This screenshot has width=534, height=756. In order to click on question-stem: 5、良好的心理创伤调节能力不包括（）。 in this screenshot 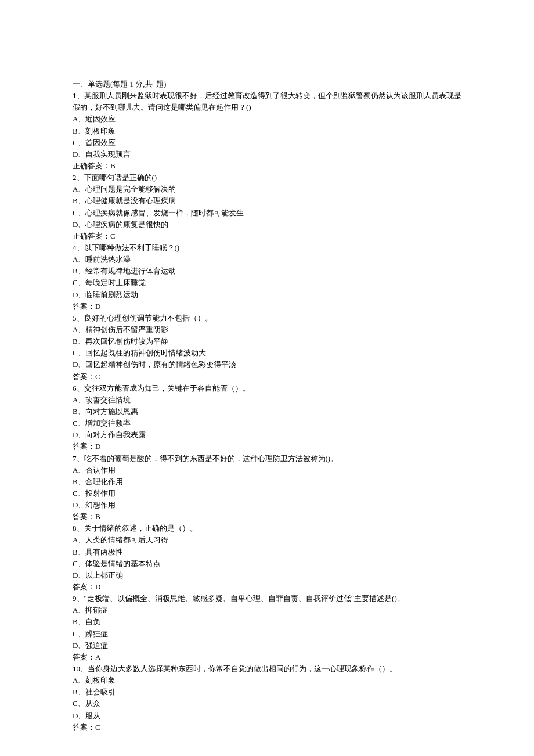, I will do `click(267, 318)`.